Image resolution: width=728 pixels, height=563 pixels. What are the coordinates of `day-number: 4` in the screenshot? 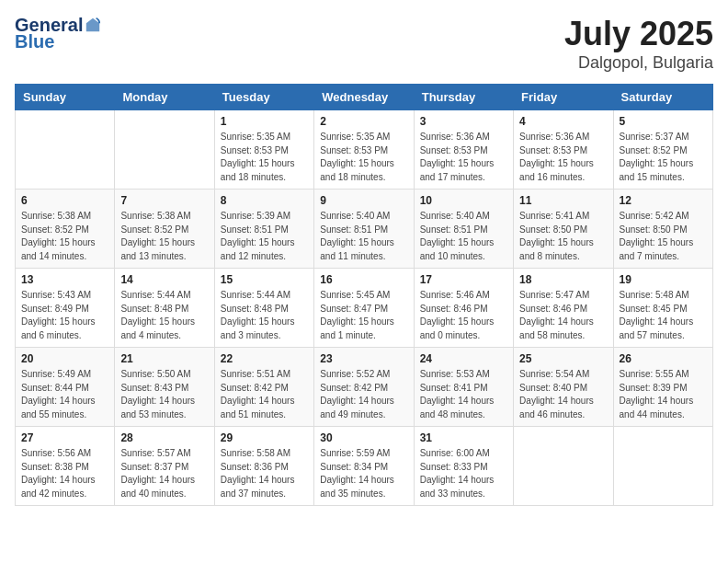 It's located at (563, 121).